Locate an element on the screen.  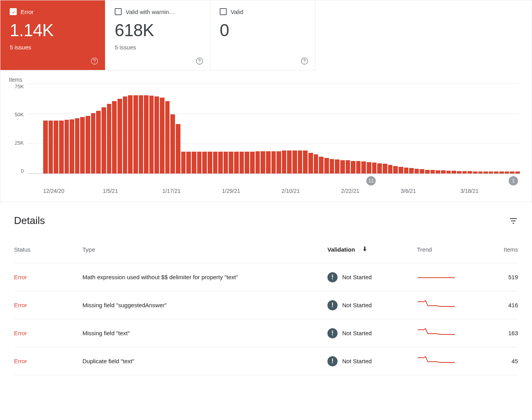
col-header-items: Items is located at coordinates (499, 250).